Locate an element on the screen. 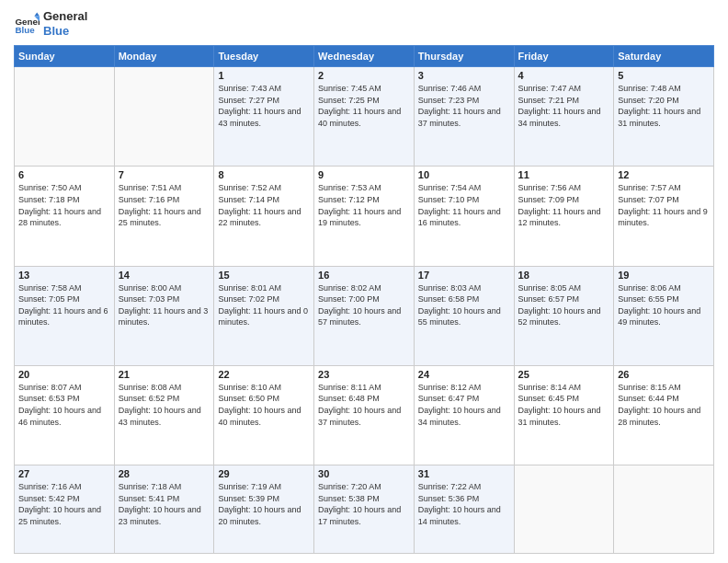 This screenshot has height=563, width=728. day-number: 12 is located at coordinates (664, 175).